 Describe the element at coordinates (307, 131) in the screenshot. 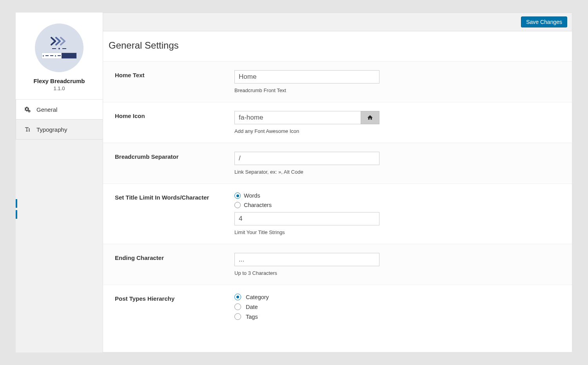

I see `field-description: Add any Font Awesome Icon` at that location.